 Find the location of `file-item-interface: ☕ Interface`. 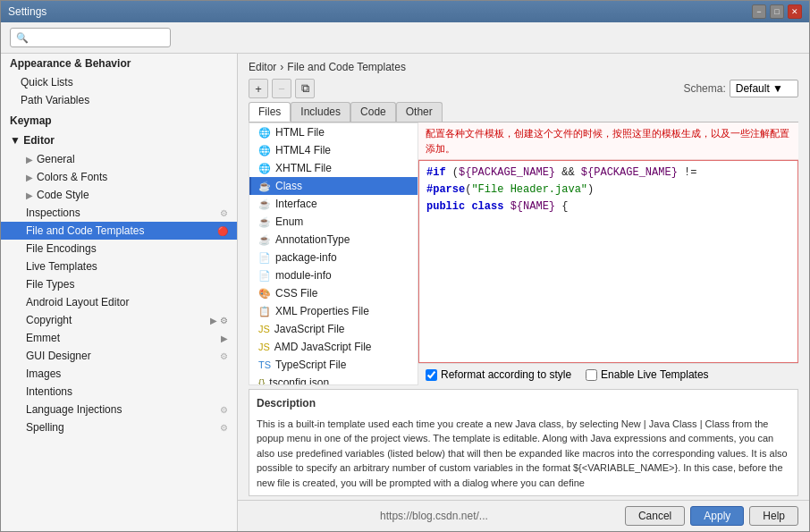

file-item-interface: ☕ Interface is located at coordinates (333, 204).